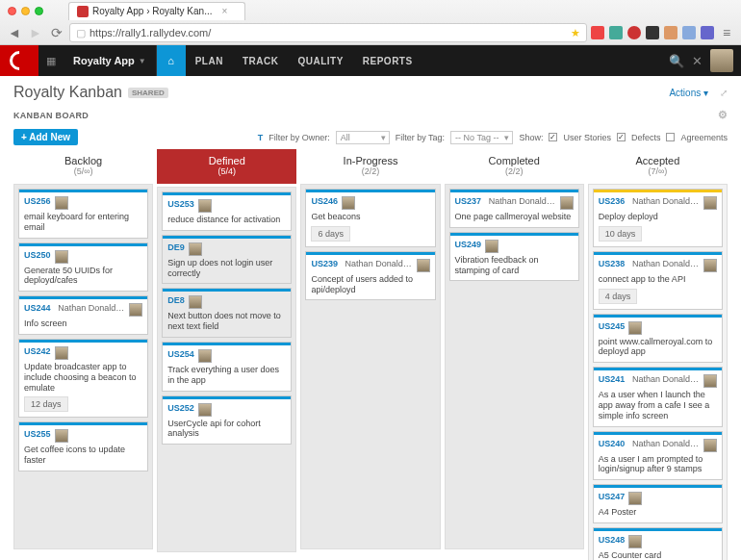 Image resolution: width=741 pixels, height=560 pixels. I want to click on card-id: US237, so click(469, 201).